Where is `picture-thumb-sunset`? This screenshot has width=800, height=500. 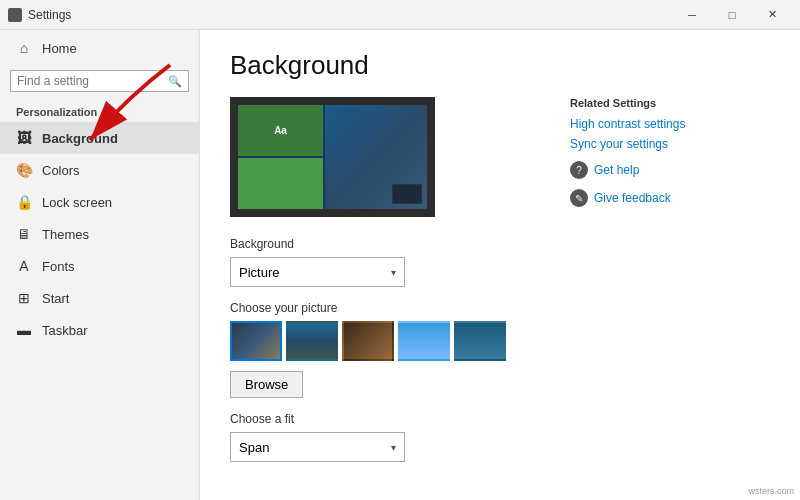 picture-thumb-sunset is located at coordinates (368, 341).